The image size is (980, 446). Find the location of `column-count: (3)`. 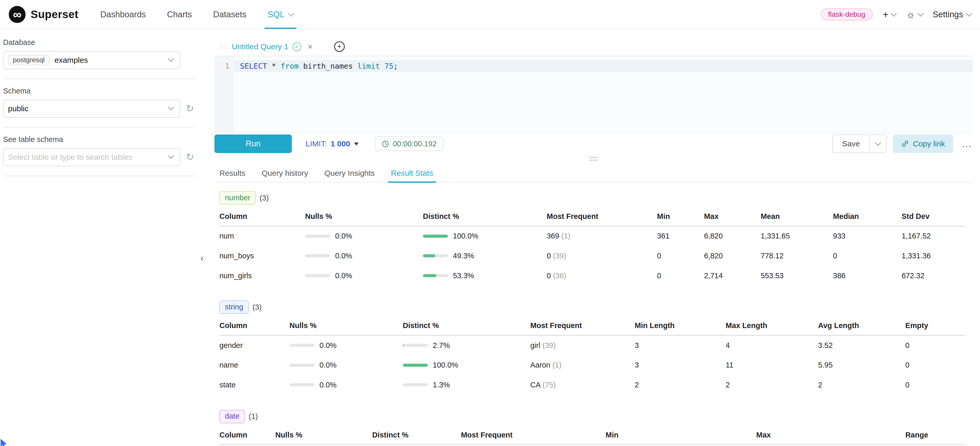

column-count: (3) is located at coordinates (257, 307).